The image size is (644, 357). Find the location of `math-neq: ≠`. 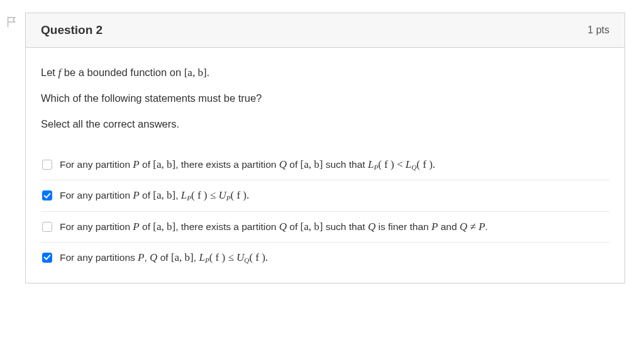

math-neq: ≠ is located at coordinates (473, 226).